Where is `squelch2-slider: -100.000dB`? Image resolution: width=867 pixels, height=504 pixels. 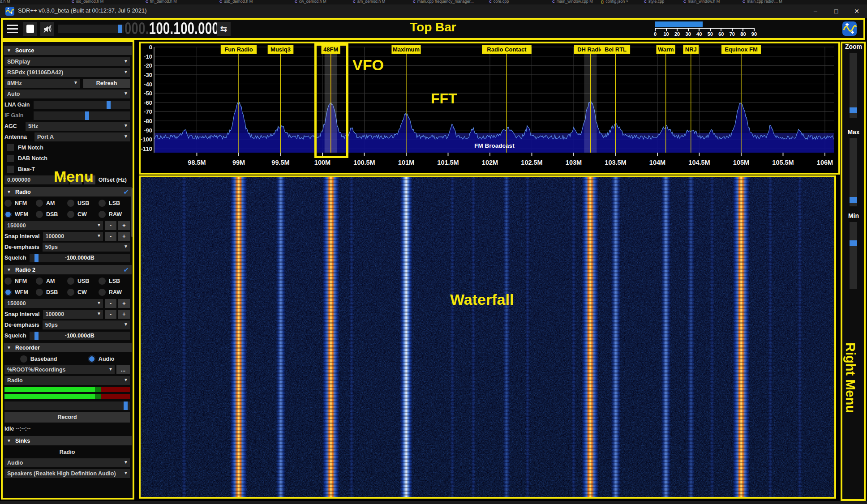
squelch2-slider: -100.000dB is located at coordinates (80, 336).